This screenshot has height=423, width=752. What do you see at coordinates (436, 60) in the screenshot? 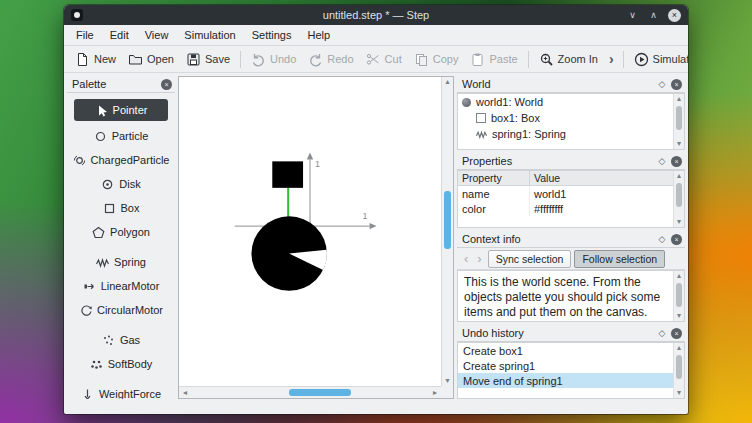
I see `copy-button: Copy` at bounding box center [436, 60].